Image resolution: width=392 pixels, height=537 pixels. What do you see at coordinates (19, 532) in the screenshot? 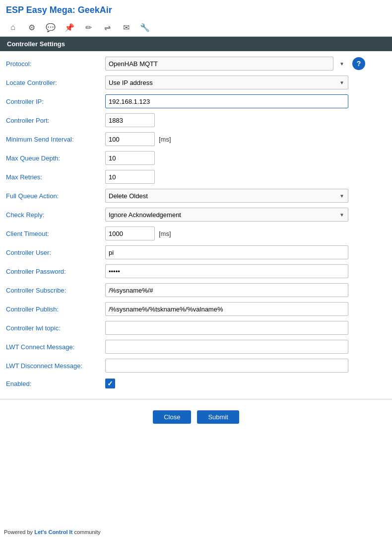
I see `footer-prefix: Powered by` at bounding box center [19, 532].